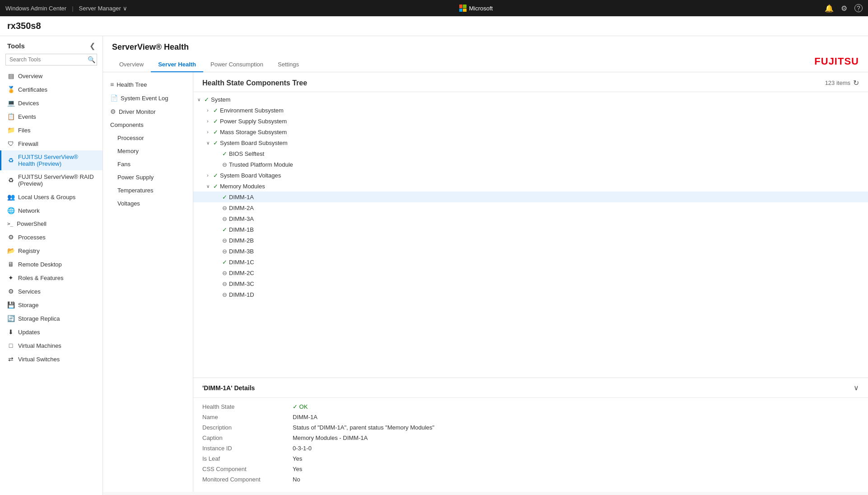  I want to click on tab-power-consumption: Power Consumption, so click(237, 65).